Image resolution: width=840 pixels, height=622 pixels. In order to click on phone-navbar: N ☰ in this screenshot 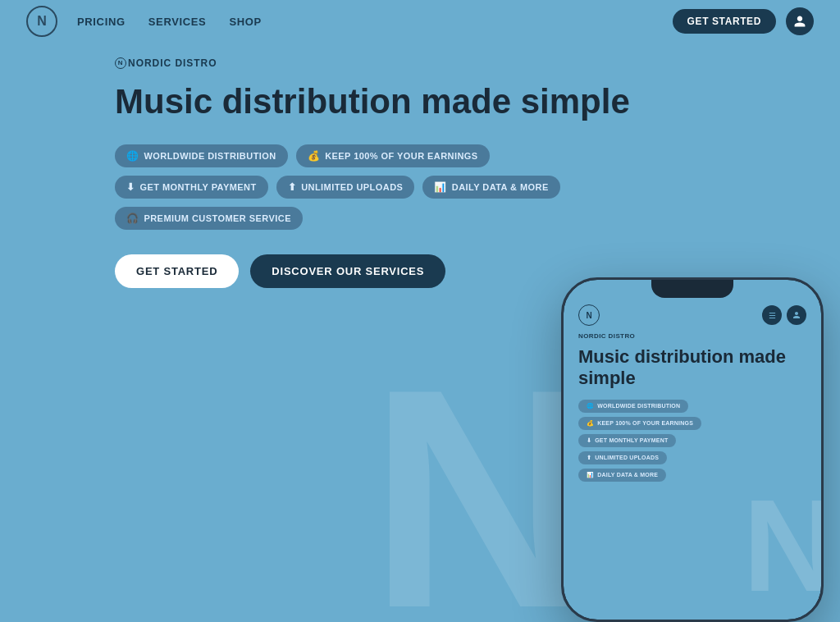, I will do `click(692, 315)`.